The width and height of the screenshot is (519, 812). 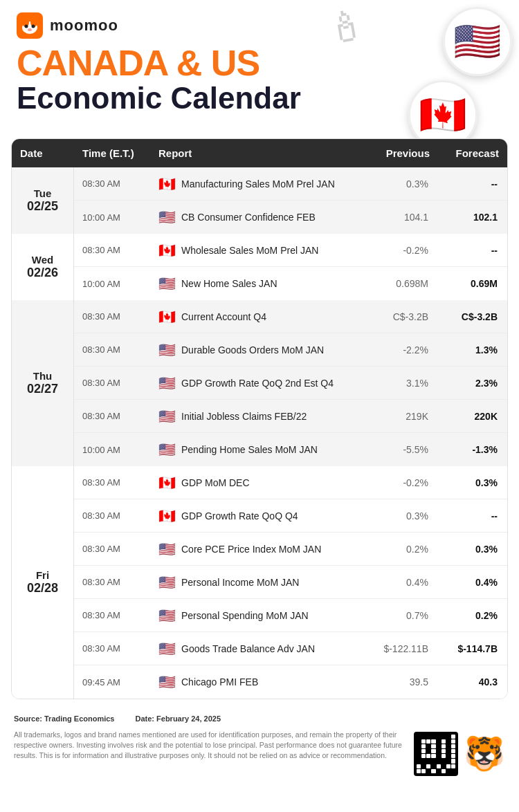 I want to click on table-row: 08:30 AM 🇨🇦 Current Account Q4 C$-3.2B C…, so click(x=291, y=317).